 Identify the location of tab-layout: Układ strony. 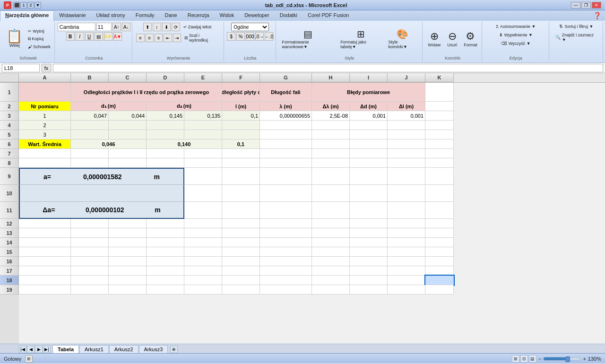
(111, 16).